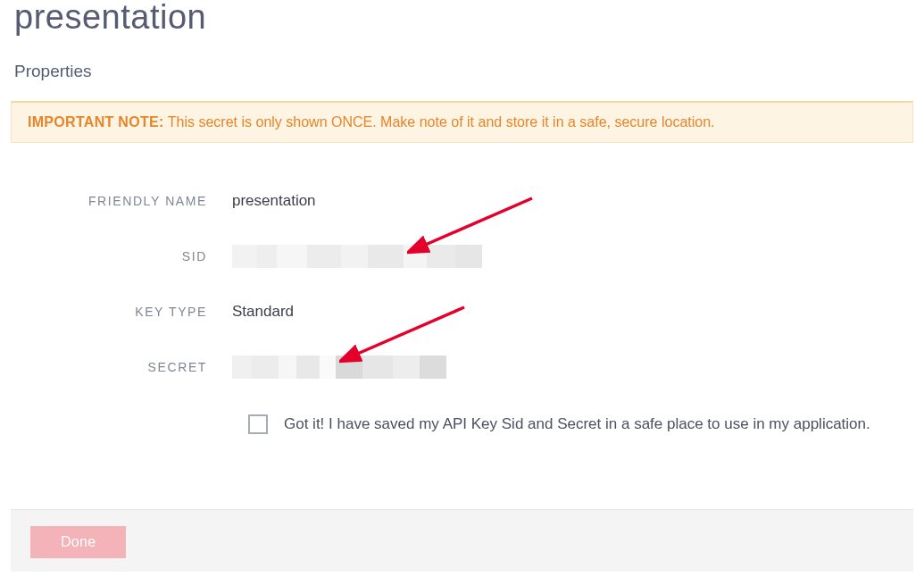 This screenshot has width=924, height=577. I want to click on value-friendly-name: presentation, so click(274, 201).